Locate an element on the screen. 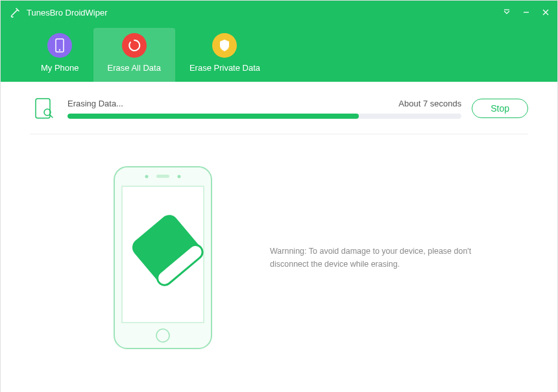 This screenshot has width=558, height=392. progress-labels: Erasing Data... About 7 seconds is located at coordinates (265, 104).